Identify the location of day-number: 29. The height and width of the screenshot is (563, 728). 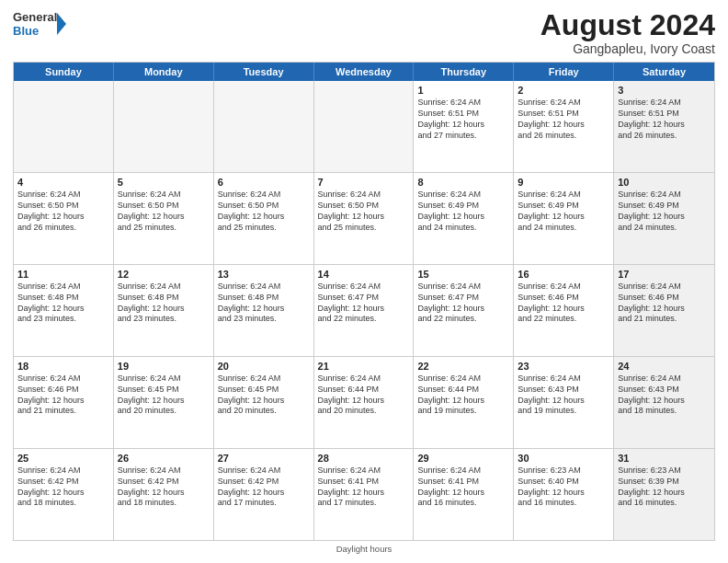
(463, 458).